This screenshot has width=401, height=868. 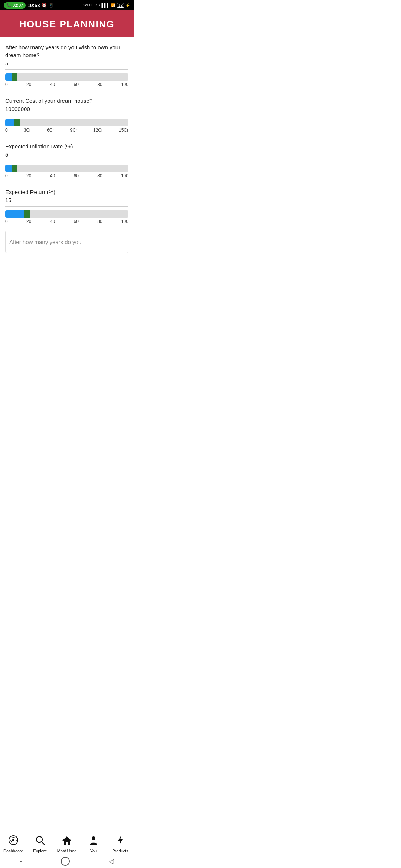 I want to click on slider-cost-labels: 0 3Cr 6Cr 9Cr 12Cr 15Cr, so click(x=67, y=130).